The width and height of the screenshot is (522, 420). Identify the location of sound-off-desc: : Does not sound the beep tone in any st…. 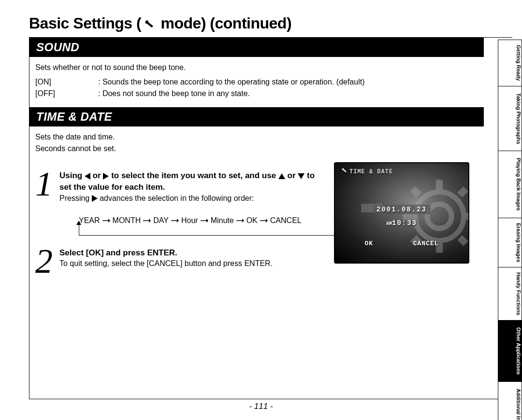
(232, 94).